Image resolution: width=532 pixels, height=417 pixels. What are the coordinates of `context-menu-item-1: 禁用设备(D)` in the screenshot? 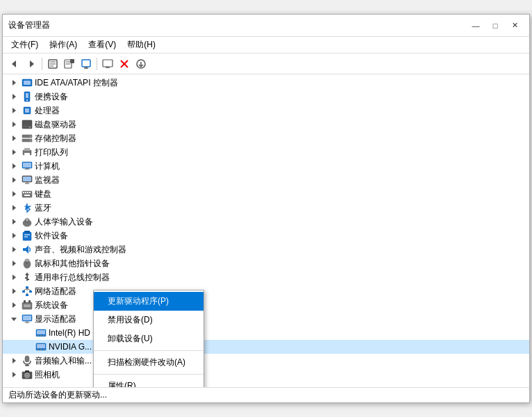 It's located at (149, 320).